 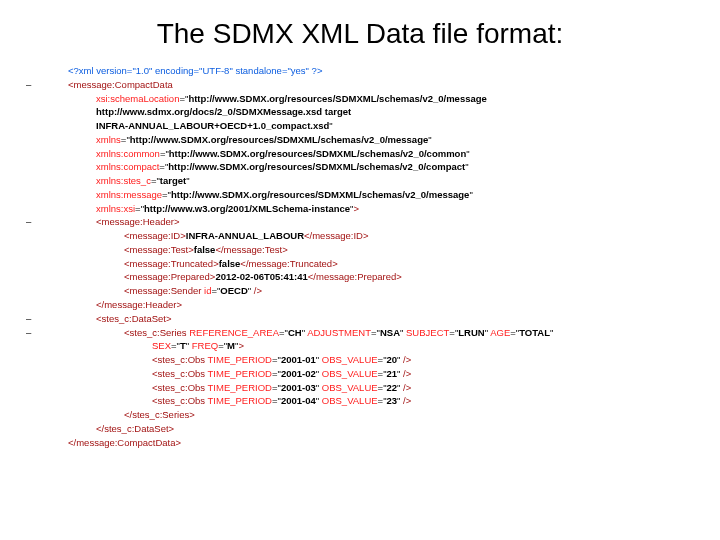 I want to click on root-open: –<message:CompactData, so click(x=360, y=85).